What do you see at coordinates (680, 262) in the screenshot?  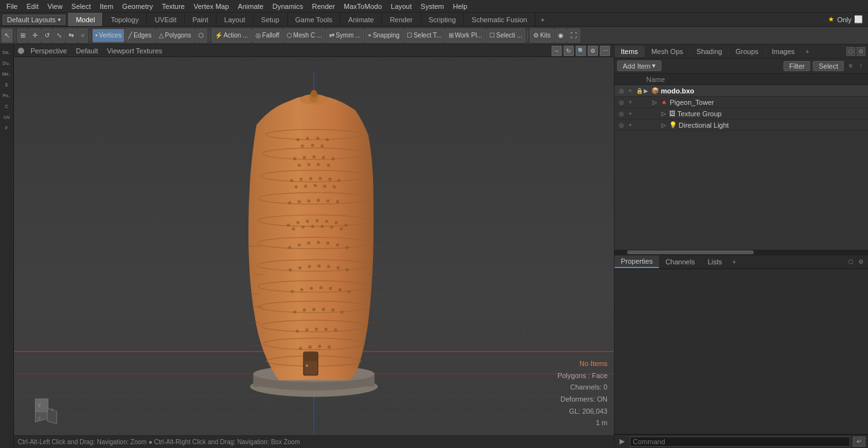 I see `tab-channels: Channels` at bounding box center [680, 262].